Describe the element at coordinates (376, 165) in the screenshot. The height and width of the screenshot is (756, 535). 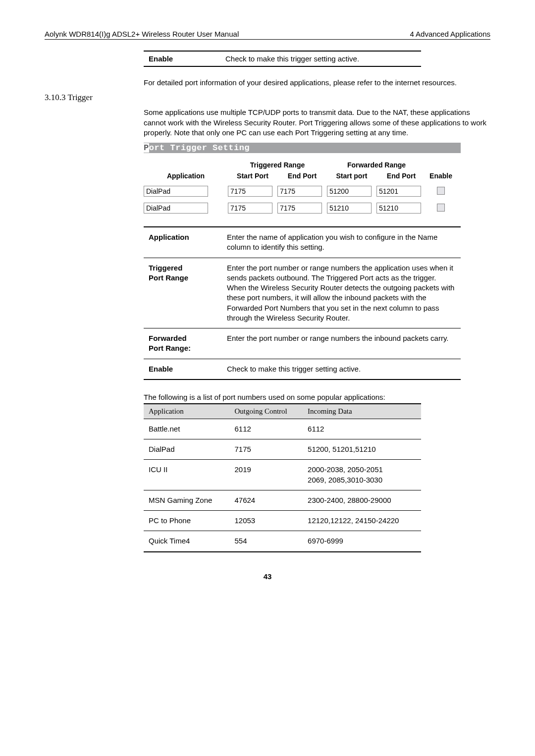
I see `label-forwarded: Forwarded Range` at that location.